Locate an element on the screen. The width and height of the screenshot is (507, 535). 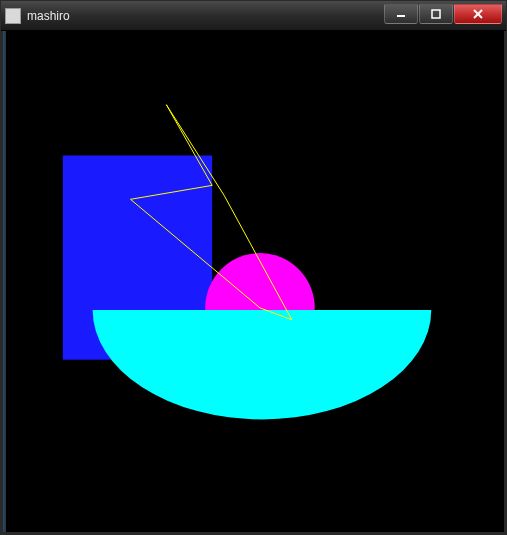
minimize-icon is located at coordinates (401, 14).